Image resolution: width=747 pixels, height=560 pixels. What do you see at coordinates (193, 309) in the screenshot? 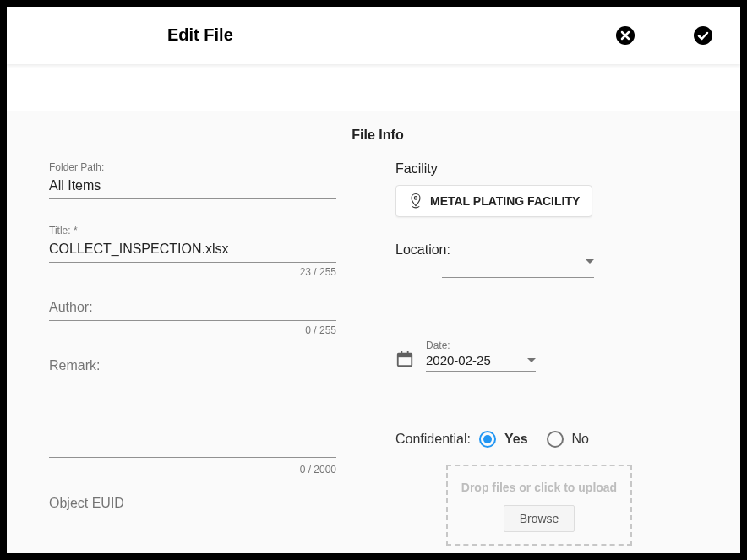
I see `author-input` at bounding box center [193, 309].